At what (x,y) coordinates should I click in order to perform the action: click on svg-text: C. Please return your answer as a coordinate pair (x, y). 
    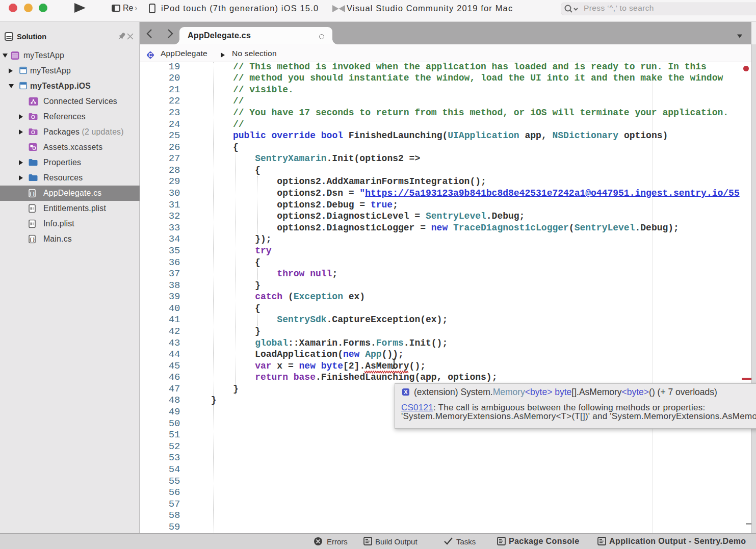
    Looking at the image, I should click on (150, 55).